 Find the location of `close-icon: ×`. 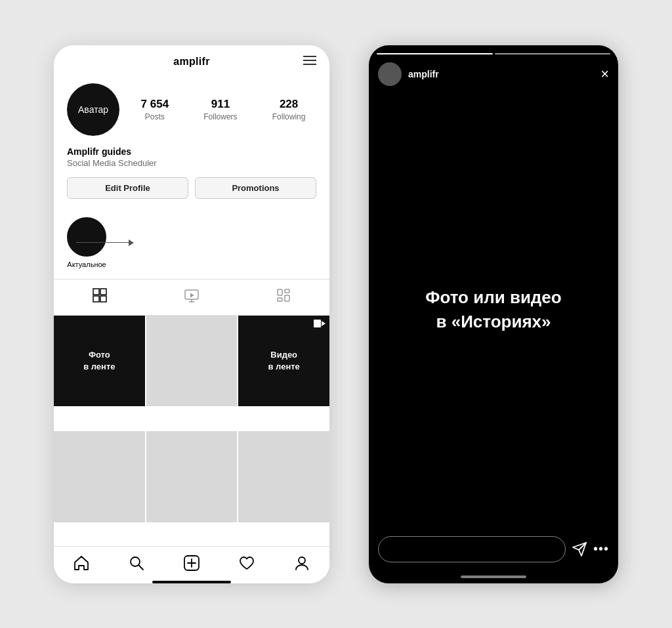

close-icon: × is located at coordinates (605, 74).